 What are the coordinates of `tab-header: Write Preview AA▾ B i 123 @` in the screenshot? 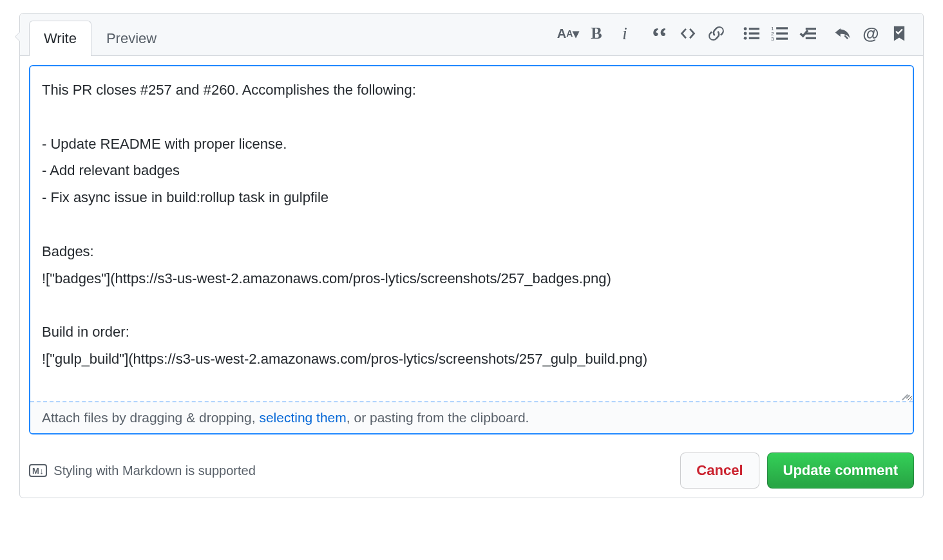 It's located at (472, 35).